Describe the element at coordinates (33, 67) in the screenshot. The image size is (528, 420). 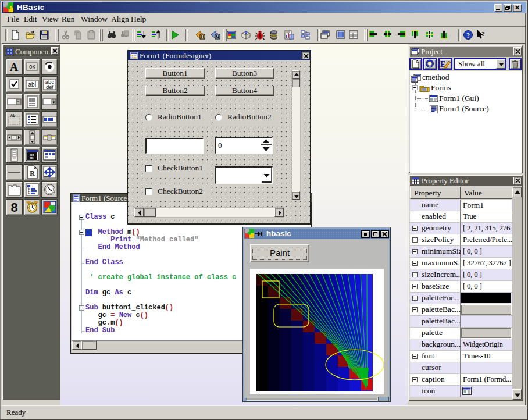
I see `svg-text: OK` at that location.